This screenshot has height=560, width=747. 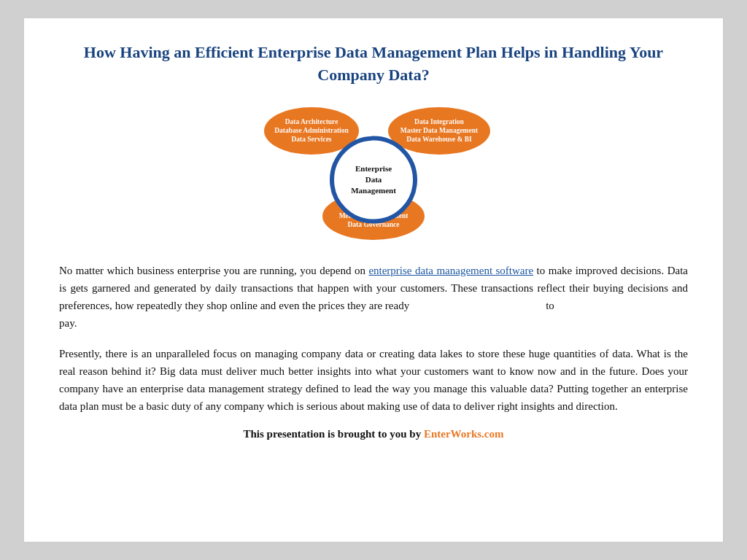 What do you see at coordinates (451, 271) in the screenshot?
I see `enterprise-data-link: enterprise data management software` at bounding box center [451, 271].